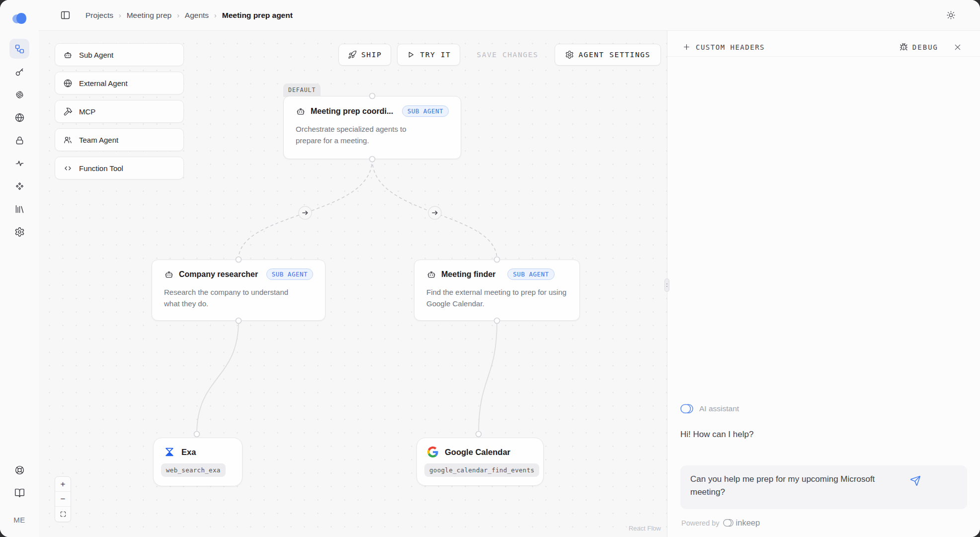  Describe the element at coordinates (372, 55) in the screenshot. I see `ship-button-label: SHIP` at that location.